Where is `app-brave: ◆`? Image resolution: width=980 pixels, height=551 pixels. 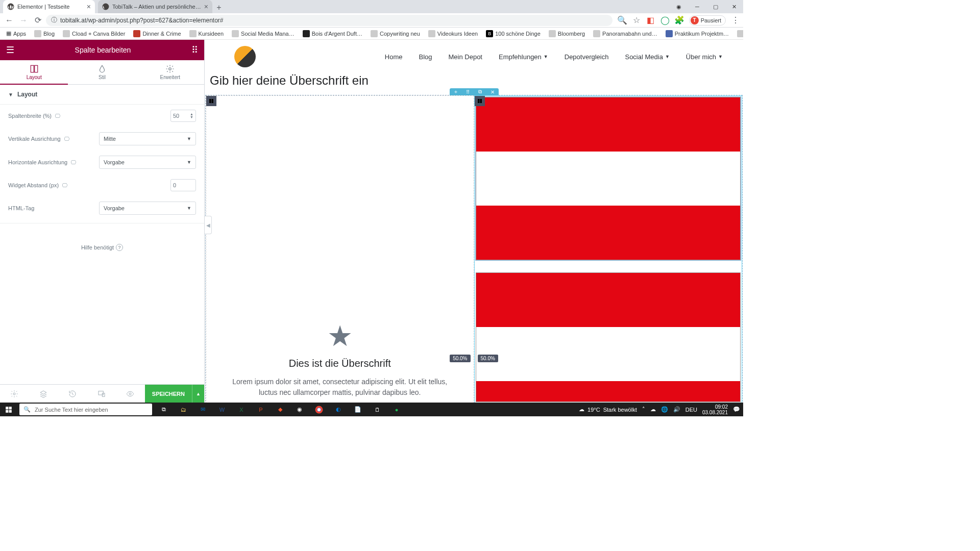 app-brave: ◆ is located at coordinates (280, 409).